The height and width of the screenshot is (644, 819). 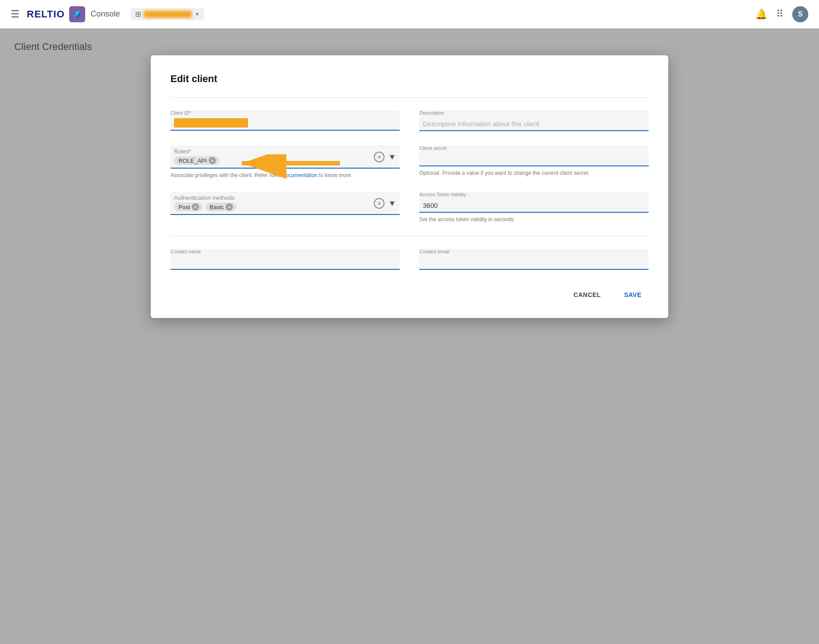 I want to click on access-token-hint: Set the access token validity in seconds, so click(x=534, y=219).